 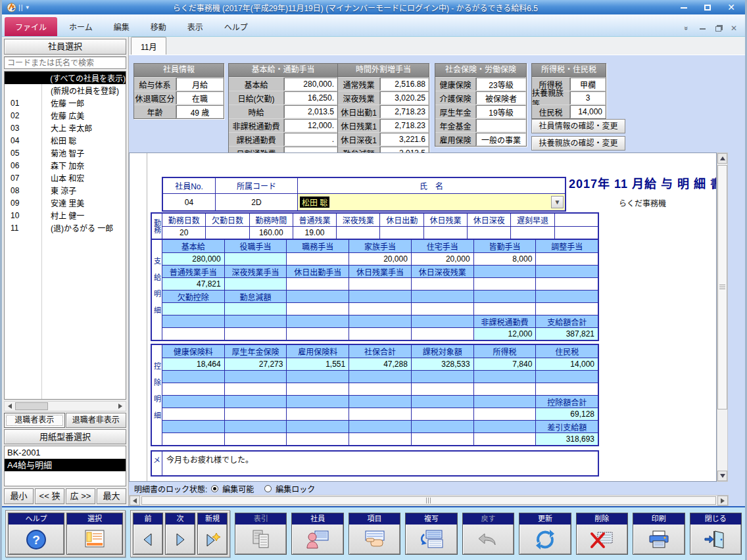 What do you see at coordinates (684, 7) in the screenshot?
I see `minimize-icon` at bounding box center [684, 7].